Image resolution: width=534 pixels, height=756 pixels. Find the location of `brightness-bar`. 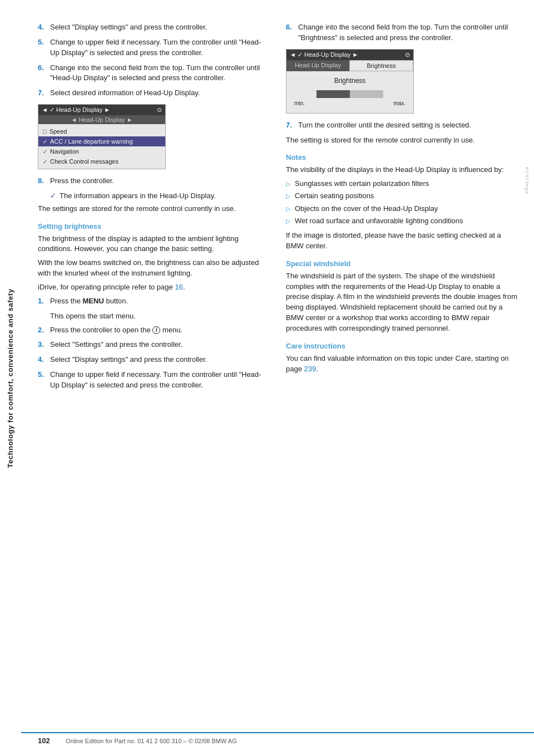

brightness-bar is located at coordinates (350, 94).